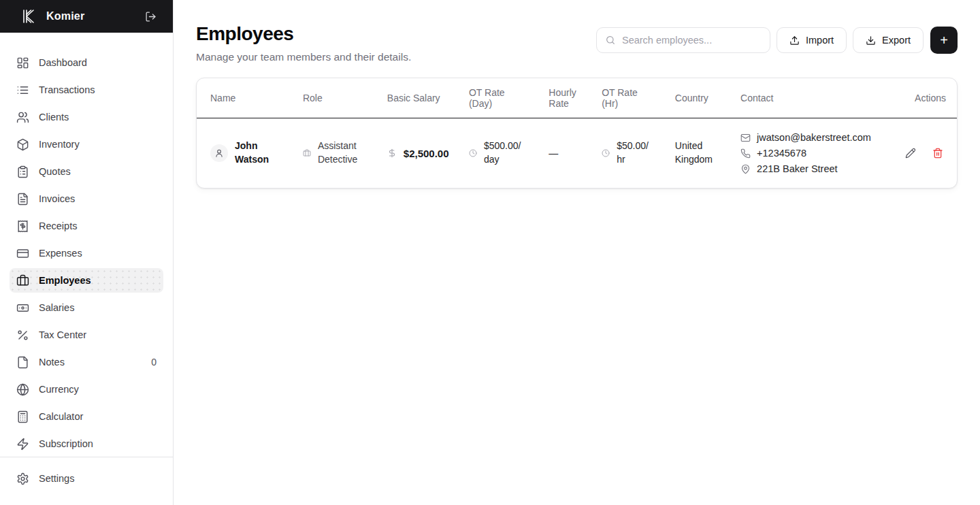 Image resolution: width=980 pixels, height=505 pixels. I want to click on pencil-icon, so click(911, 153).